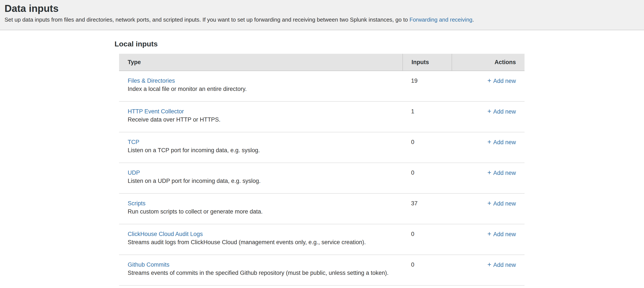 The height and width of the screenshot is (288, 644). Describe the element at coordinates (427, 209) in the screenshot. I see `inputs-count-cell: 37` at that location.